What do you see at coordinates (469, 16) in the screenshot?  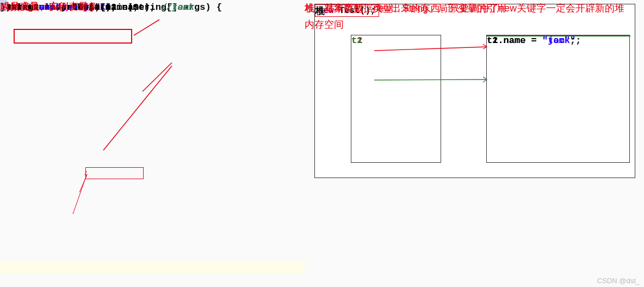 I see `note-heap: 堆：对象类型、new出来的东西。只要调用了new关键字一定会开辟新的堆内存空间` at bounding box center [469, 16].